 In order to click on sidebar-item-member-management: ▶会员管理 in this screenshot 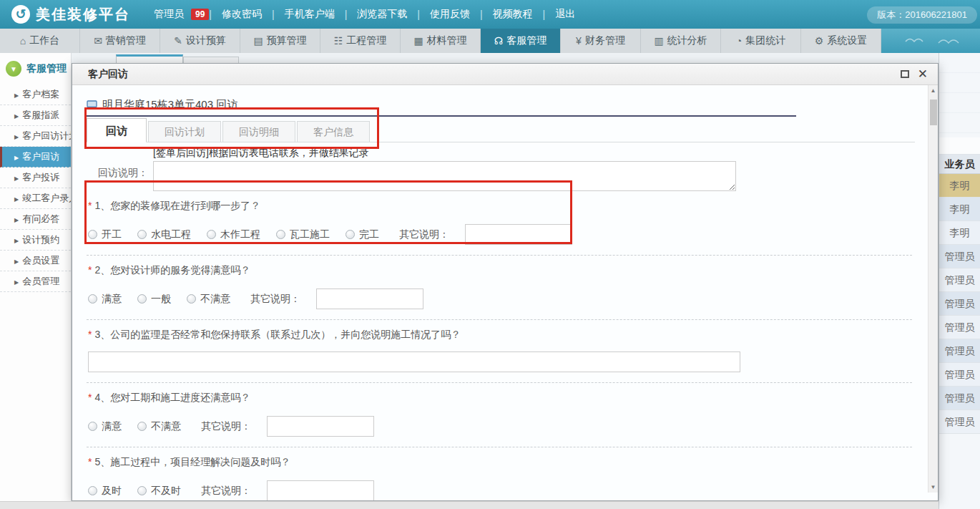, I will do `click(36, 282)`.